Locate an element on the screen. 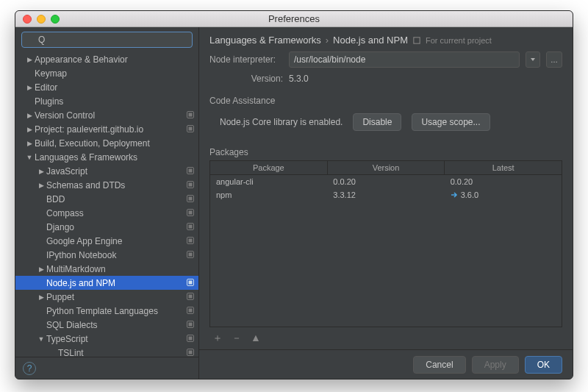  tree-item: ▶Version Control is located at coordinates (107, 115).